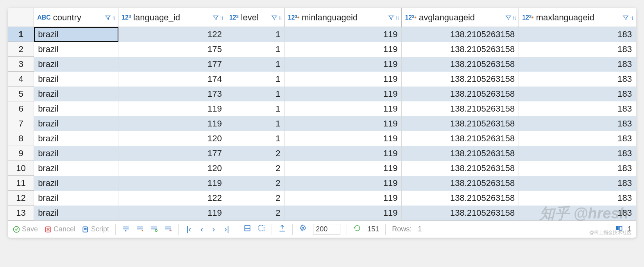  What do you see at coordinates (60, 229) in the screenshot?
I see `cancel-button: Cancel` at bounding box center [60, 229].